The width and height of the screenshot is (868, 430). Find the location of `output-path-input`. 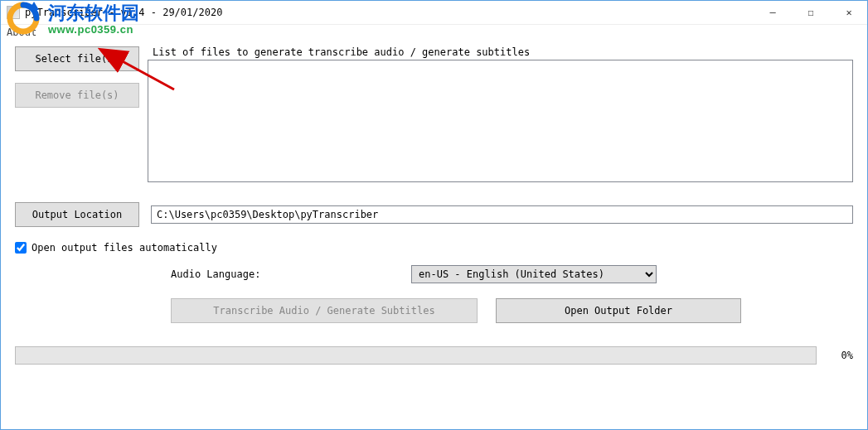

output-path-input is located at coordinates (502, 215).